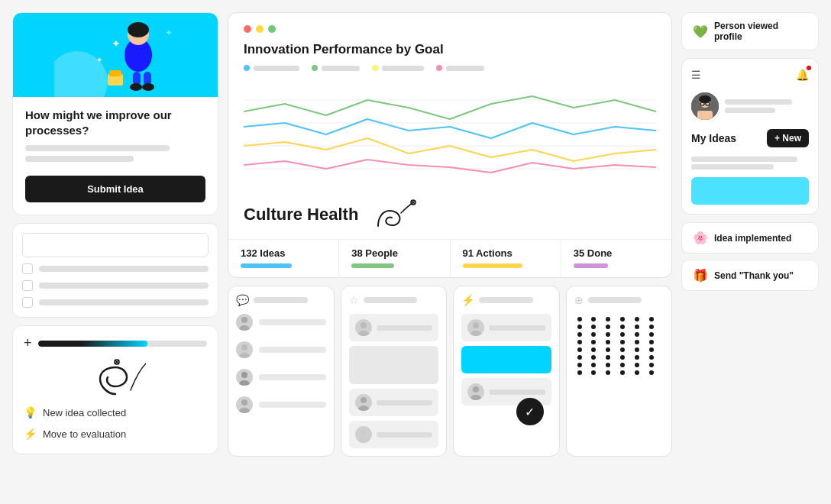 The width and height of the screenshot is (831, 504). What do you see at coordinates (115, 412) in the screenshot?
I see `new-idea-row: 💡 New idea collected` at bounding box center [115, 412].